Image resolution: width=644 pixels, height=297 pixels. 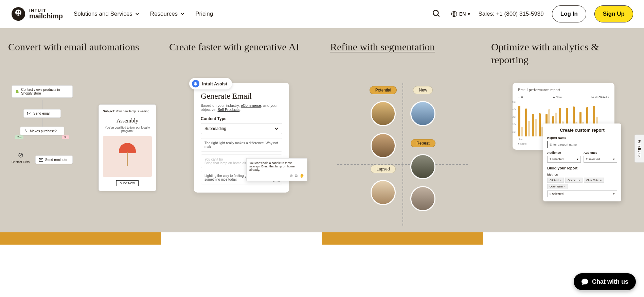 I want to click on mailchimp-logo-icon, so click(x=18, y=14).